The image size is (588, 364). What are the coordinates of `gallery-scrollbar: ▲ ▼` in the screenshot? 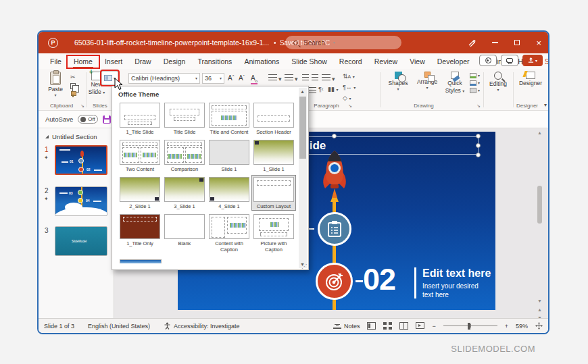 It's located at (303, 178).